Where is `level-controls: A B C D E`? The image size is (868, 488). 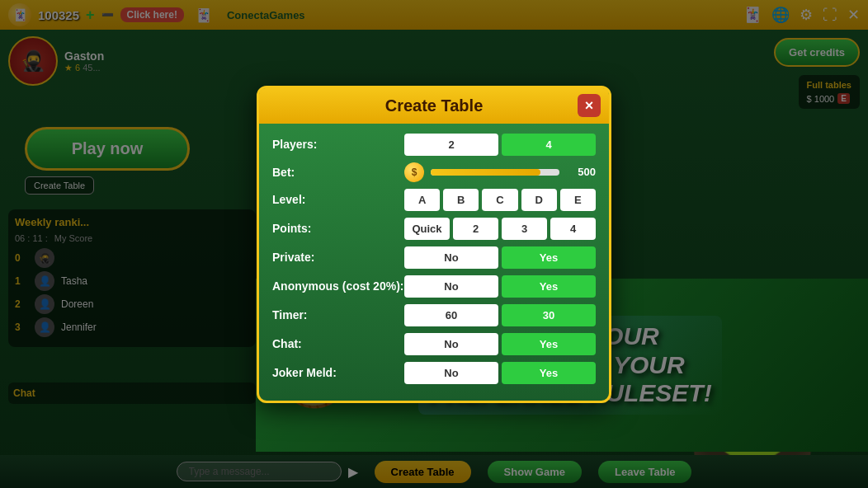
level-controls: A B C D E is located at coordinates (500, 199).